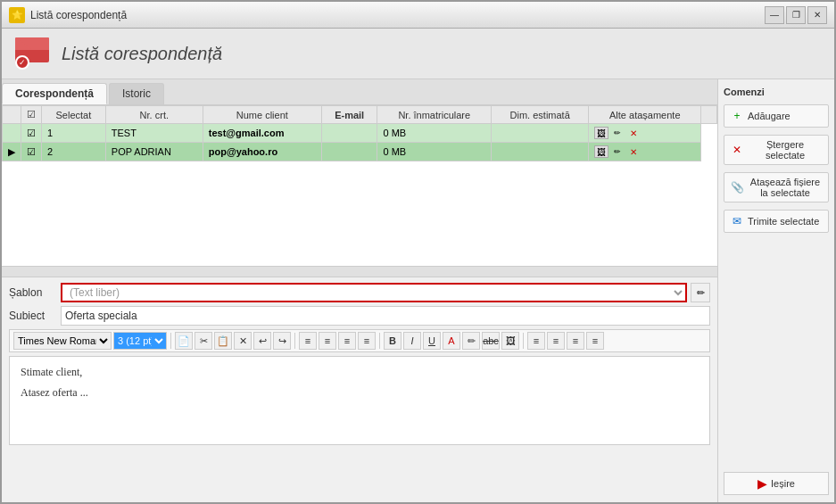 The image size is (836, 504). What do you see at coordinates (327, 341) in the screenshot?
I see `align-center-button: ≡` at bounding box center [327, 341].